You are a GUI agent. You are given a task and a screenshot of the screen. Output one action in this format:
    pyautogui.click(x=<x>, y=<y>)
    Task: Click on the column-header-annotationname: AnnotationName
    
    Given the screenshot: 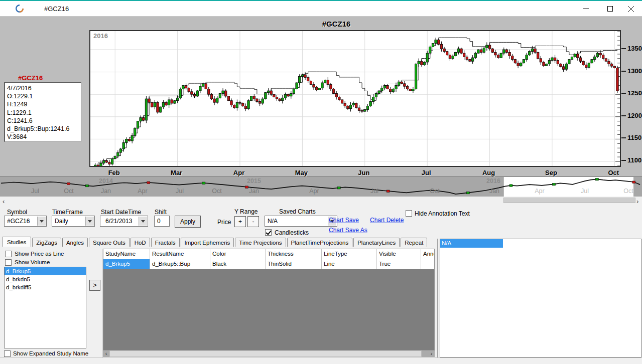 What is the action you would take?
    pyautogui.click(x=428, y=254)
    